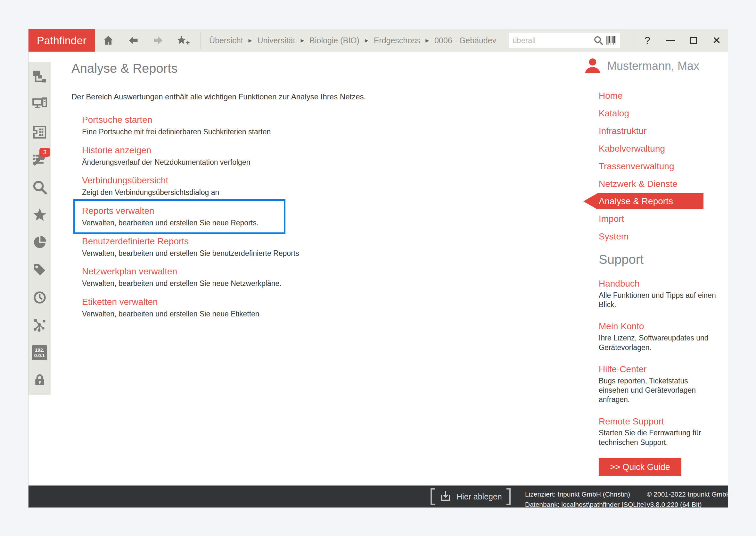 The height and width of the screenshot is (536, 756). What do you see at coordinates (470, 496) in the screenshot?
I see `drop-zone: Hier ablegen` at bounding box center [470, 496].